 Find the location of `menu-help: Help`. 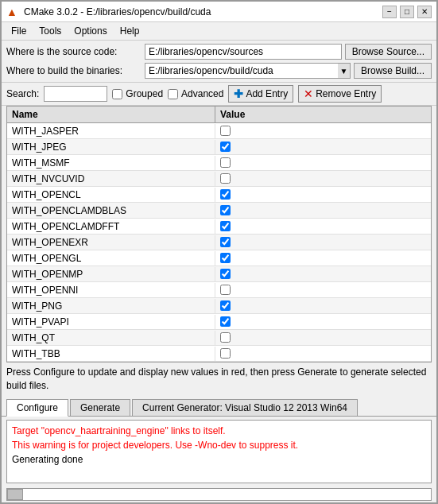

menu-help: Help is located at coordinates (130, 31).